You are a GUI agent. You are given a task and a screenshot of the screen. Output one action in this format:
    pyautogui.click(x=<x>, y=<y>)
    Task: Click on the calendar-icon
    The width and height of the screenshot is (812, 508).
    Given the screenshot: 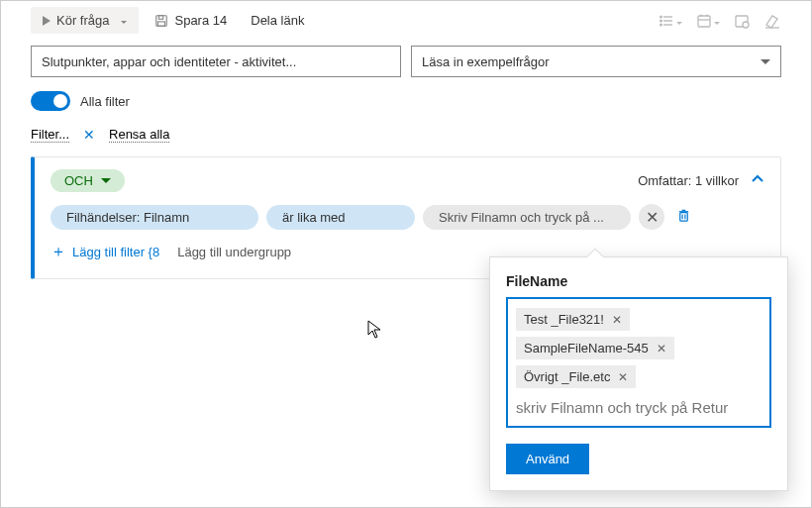 What is the action you would take?
    pyautogui.click(x=708, y=21)
    